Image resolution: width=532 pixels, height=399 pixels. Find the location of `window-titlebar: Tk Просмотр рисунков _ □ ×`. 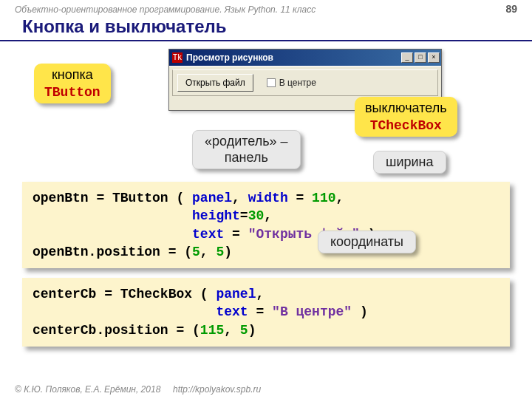

window-titlebar: Tk Просмотр рисунков _ □ × is located at coordinates (305, 58).